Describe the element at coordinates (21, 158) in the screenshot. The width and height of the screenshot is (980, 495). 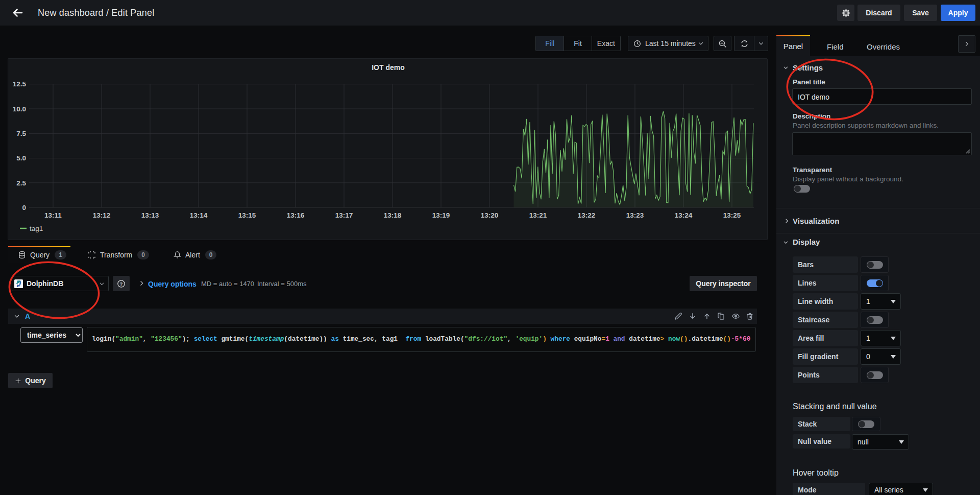
I see `svg-text: 5.0` at that location.